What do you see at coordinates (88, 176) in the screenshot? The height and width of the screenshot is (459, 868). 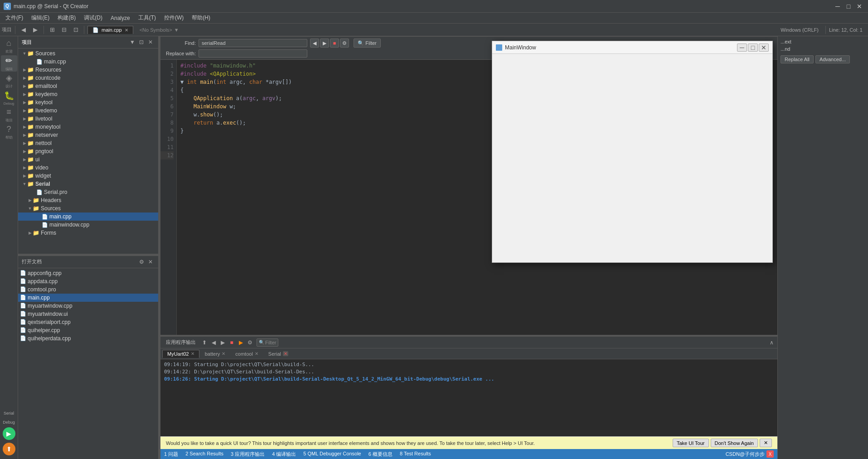 I see `tree-widget: ▶ 📁 widget` at bounding box center [88, 176].